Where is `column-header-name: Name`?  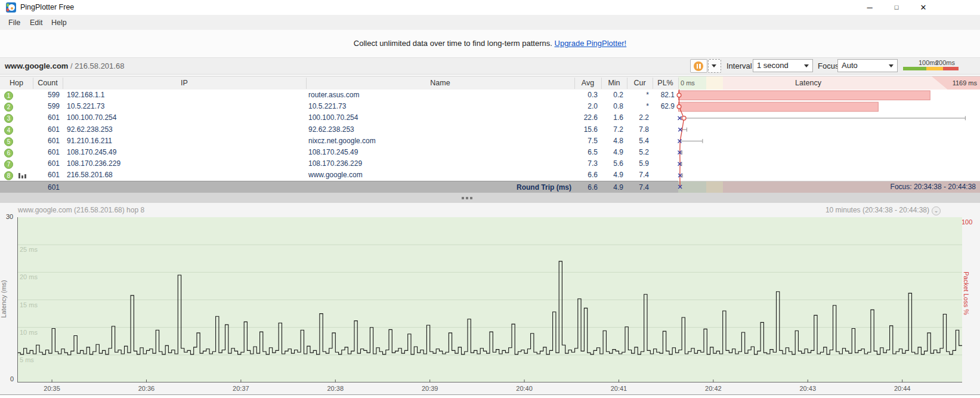 column-header-name: Name is located at coordinates (440, 83).